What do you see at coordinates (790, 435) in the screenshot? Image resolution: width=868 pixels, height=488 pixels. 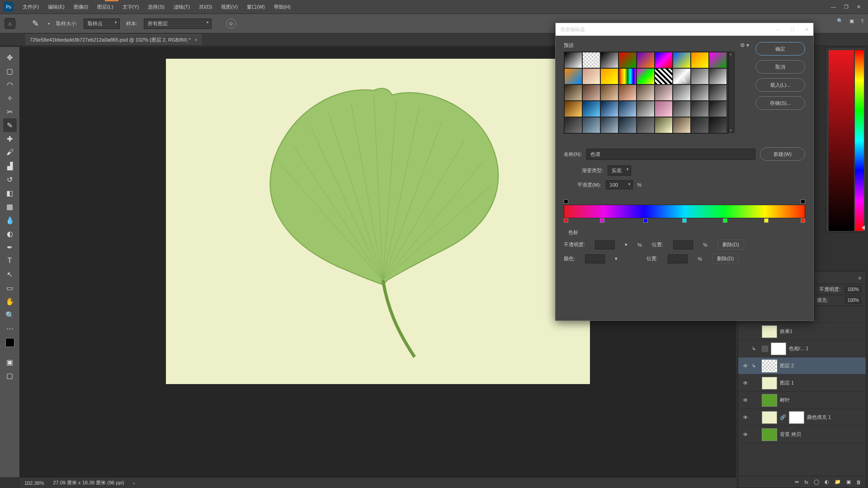 I see `layer-name: 背景 拷贝` at bounding box center [790, 435].